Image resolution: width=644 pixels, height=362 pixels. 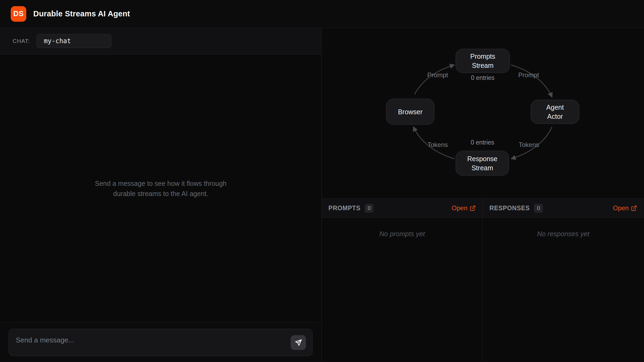 I want to click on prompts-empty-text: No prompts yet, so click(x=402, y=290).